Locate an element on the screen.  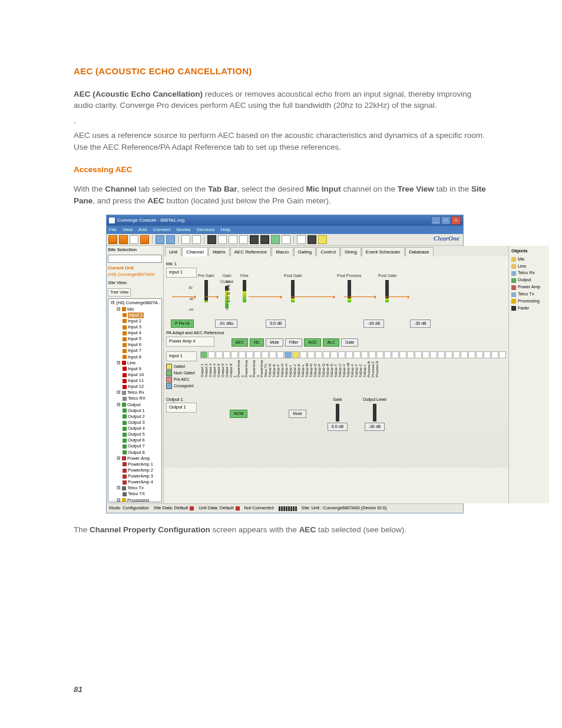
fine-slider is located at coordinates (244, 291).